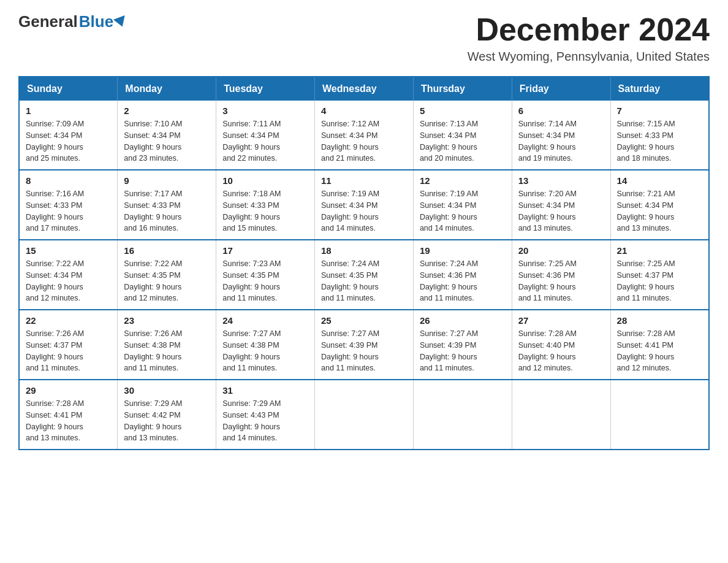 The width and height of the screenshot is (728, 563). Describe the element at coordinates (167, 351) in the screenshot. I see `day-info: Sunrise: 7:26 AM Sunset: 4:38 PM Dayligh…` at that location.